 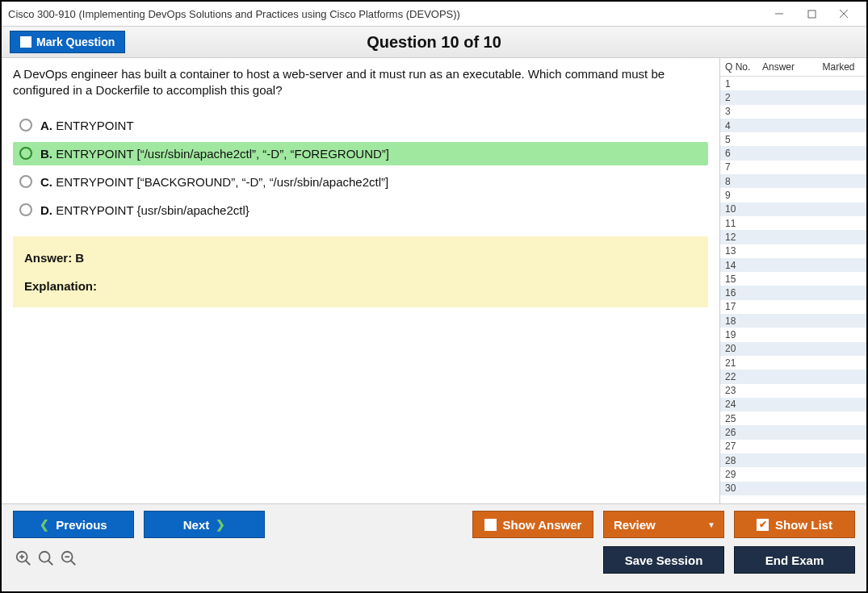 I want to click on nav-row: 26, so click(x=793, y=432).